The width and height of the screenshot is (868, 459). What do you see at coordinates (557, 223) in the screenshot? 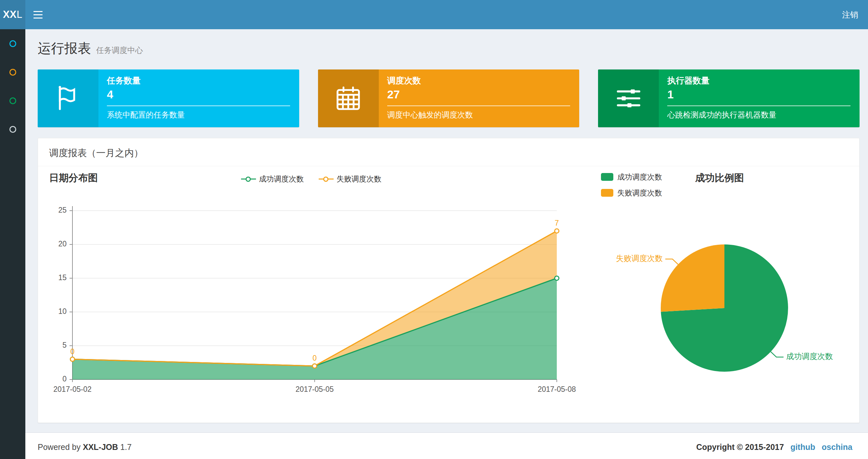
I see `svg-text: 7` at bounding box center [557, 223].